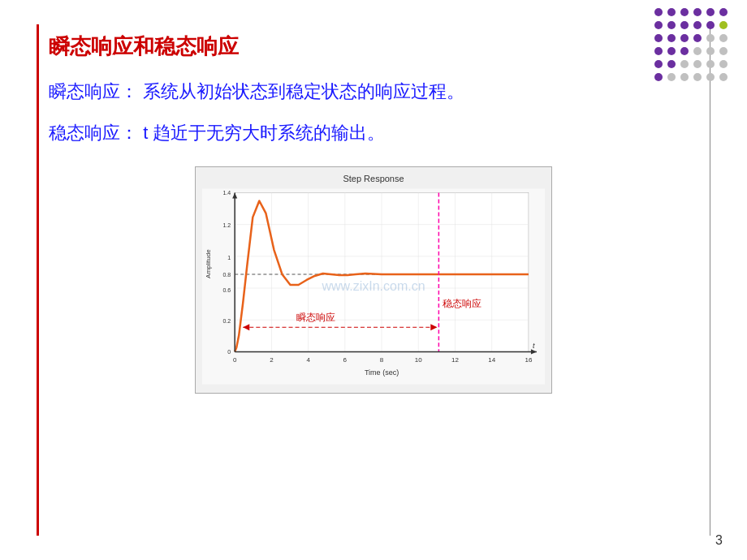 The width and height of the screenshot is (747, 560). I want to click on svg-text: 2, so click(271, 360).